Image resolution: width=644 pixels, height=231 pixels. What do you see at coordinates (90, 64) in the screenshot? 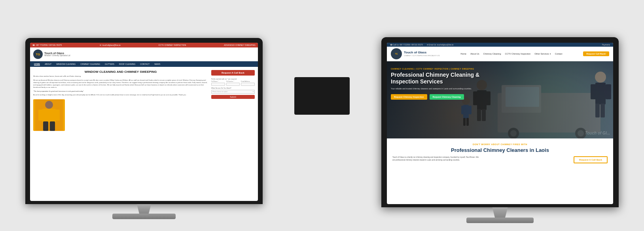
I see `left-nav-chimney: CHIMNEY CLEANING` at bounding box center [90, 64].